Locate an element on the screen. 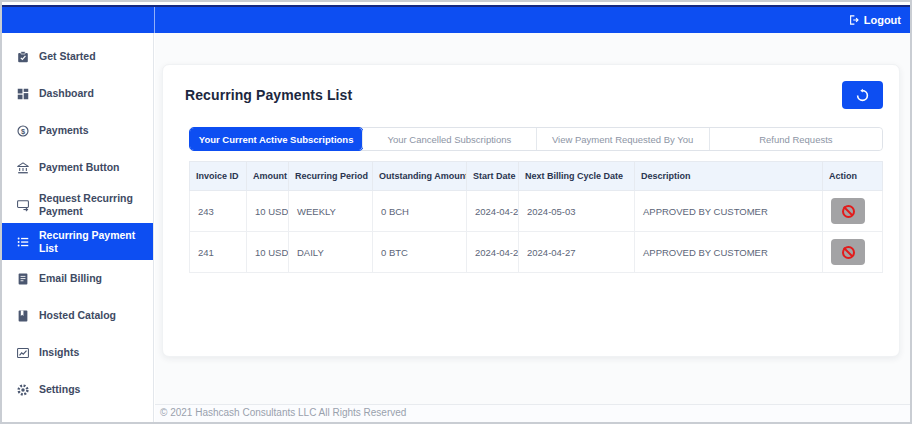 Image resolution: width=912 pixels, height=424 pixels. col-outstanding-amount: Outstanding Amount is located at coordinates (420, 176).